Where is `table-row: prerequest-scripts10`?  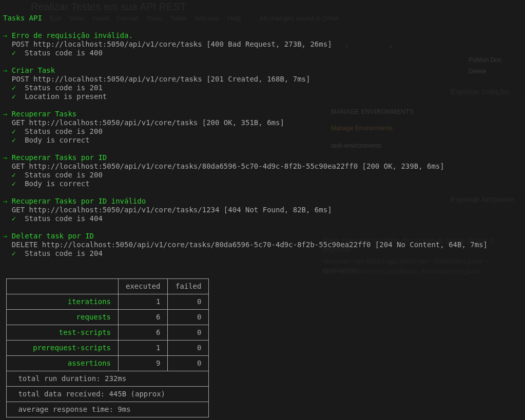
table-row: prerequest-scripts10 is located at coordinates (108, 348).